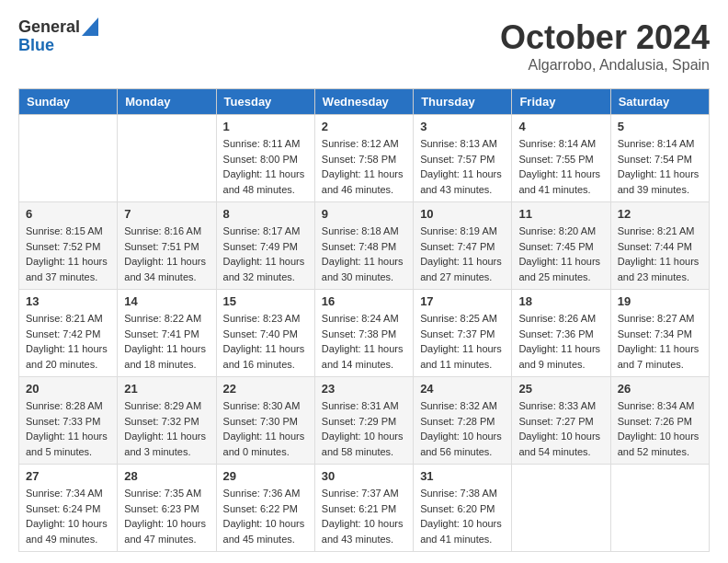  What do you see at coordinates (463, 247) in the screenshot?
I see `calendar-cell: 10Sunrise: 8:19 AMSunset: 7:47 PMDayligh…` at bounding box center [463, 247].